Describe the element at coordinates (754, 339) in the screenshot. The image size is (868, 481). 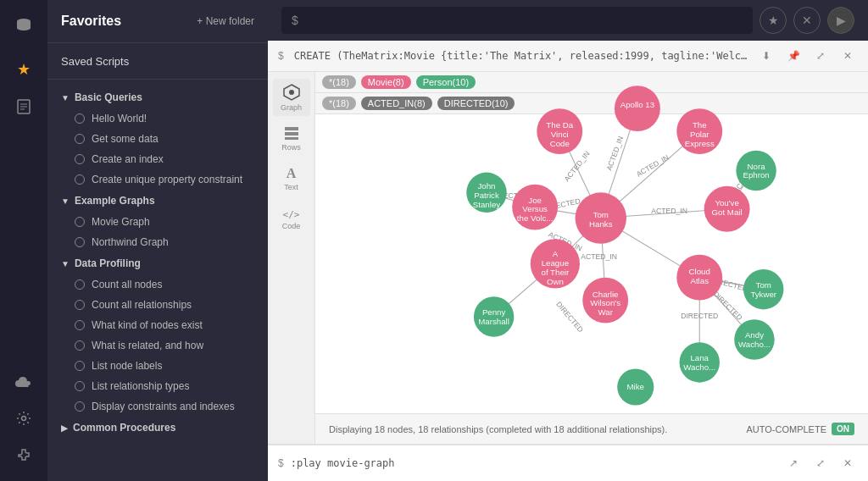
I see `node-andy-wachowski` at that location.